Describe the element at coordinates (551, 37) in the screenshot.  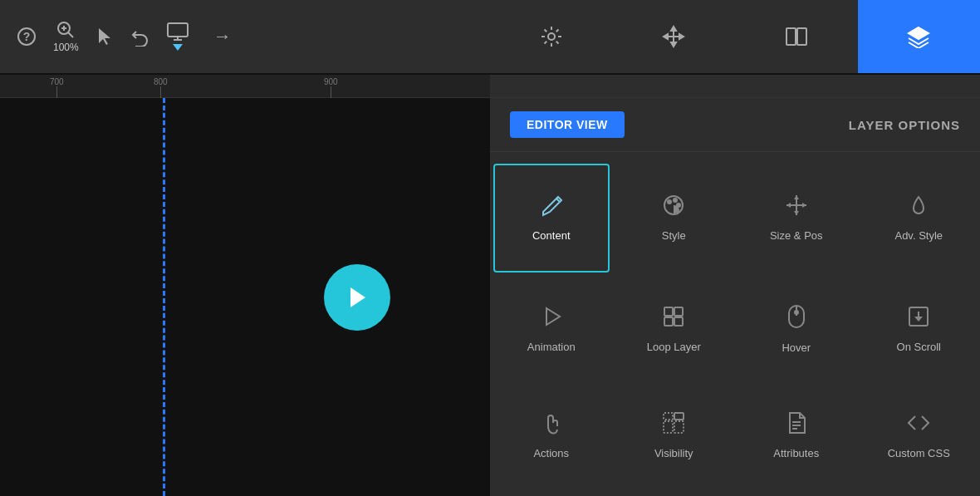
I see `settings-tab` at that location.